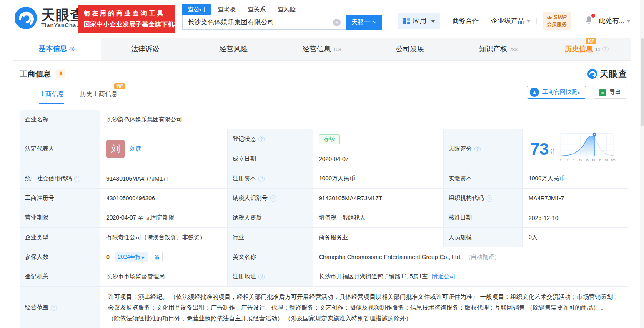  What do you see at coordinates (115, 149) in the screenshot?
I see `legal-rep-avatar: 刘` at bounding box center [115, 149].